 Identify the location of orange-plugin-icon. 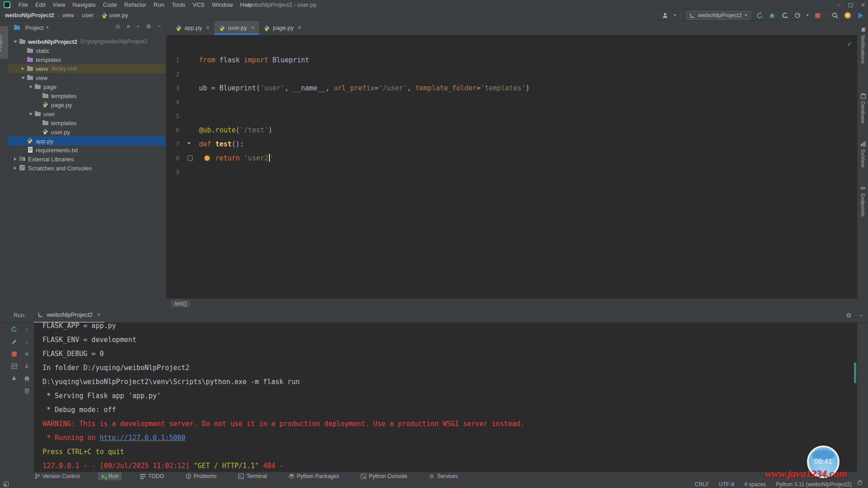
(848, 15).